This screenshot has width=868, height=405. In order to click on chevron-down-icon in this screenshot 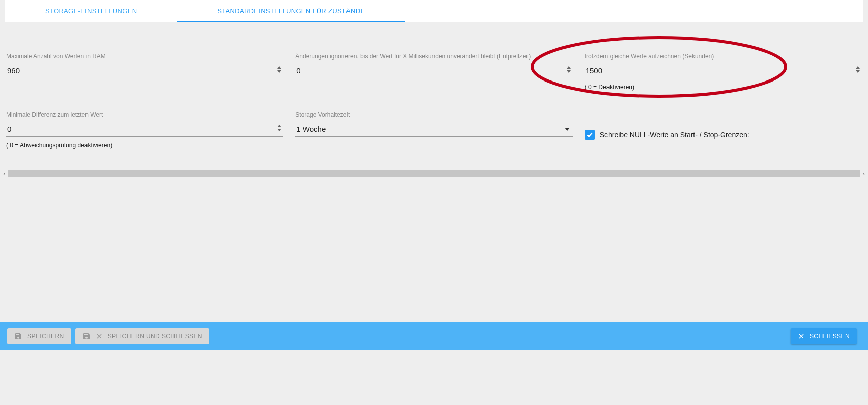, I will do `click(567, 129)`.